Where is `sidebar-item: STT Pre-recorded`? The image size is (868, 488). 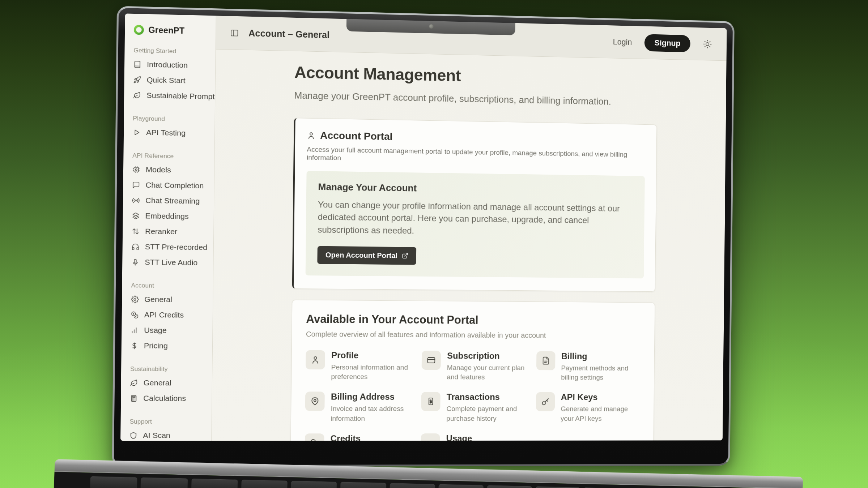
sidebar-item: STT Pre-recorded is located at coordinates (168, 247).